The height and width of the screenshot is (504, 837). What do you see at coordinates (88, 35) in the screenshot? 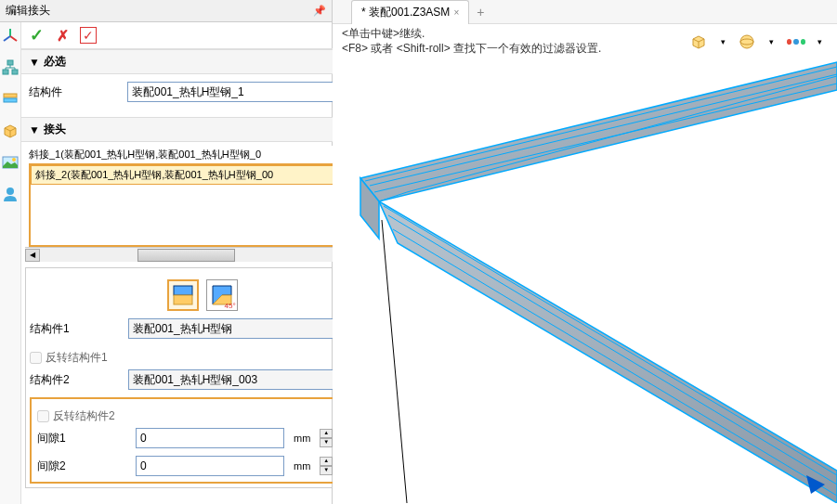
I see `apply-button: ✓` at bounding box center [88, 35].